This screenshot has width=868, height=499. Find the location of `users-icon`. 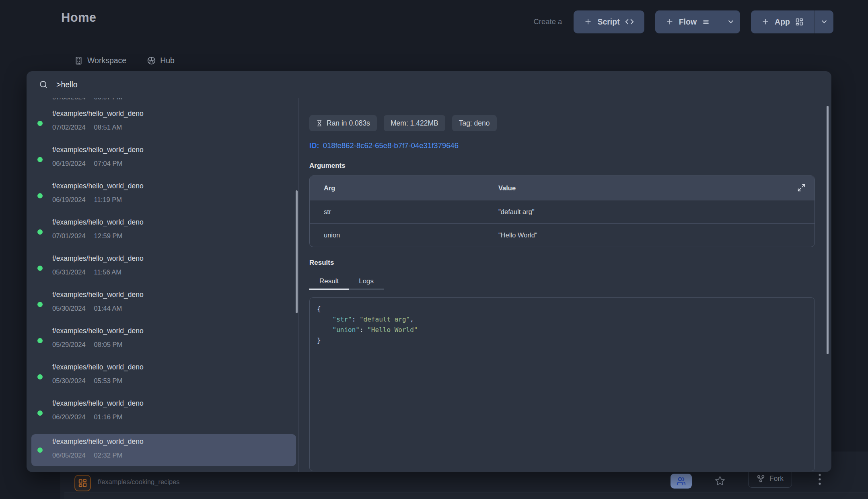

users-icon is located at coordinates (681, 481).